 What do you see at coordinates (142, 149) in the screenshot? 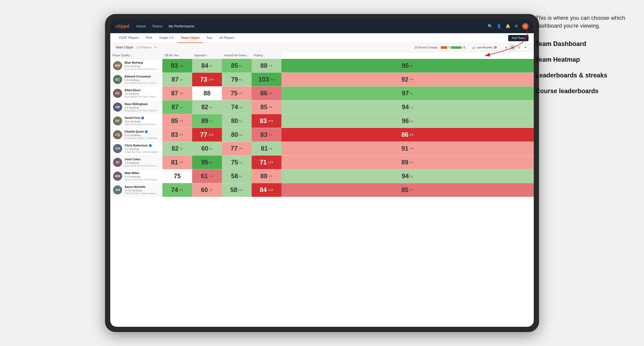
I see `player-info: Chris Robertson ✓ 1-5 Handicap Craigmill…` at bounding box center [142, 149].